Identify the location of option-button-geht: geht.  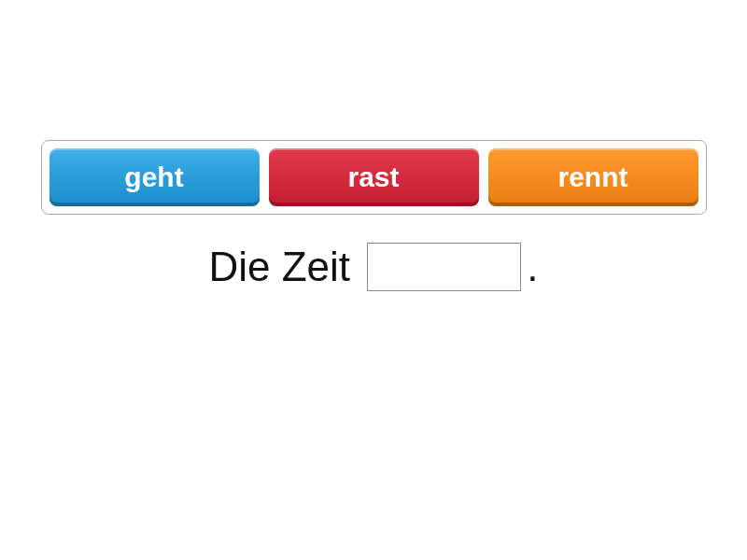
(155, 177).